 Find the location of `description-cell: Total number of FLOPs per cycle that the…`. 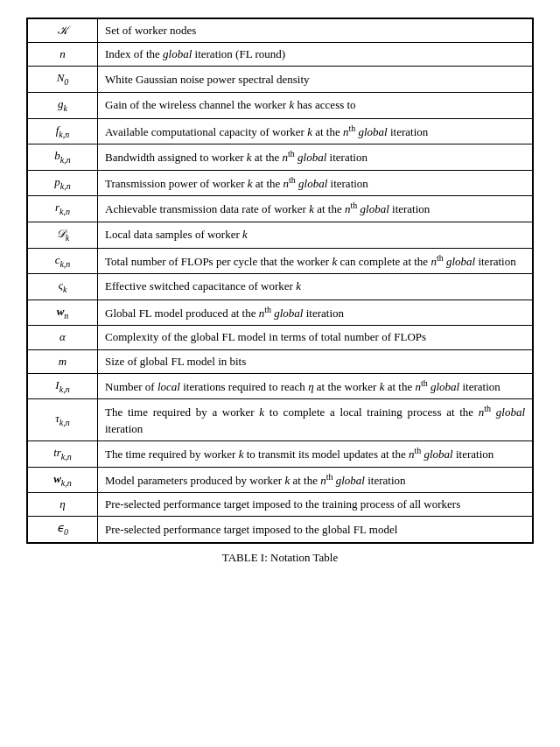

description-cell: Total number of FLOPs per cycle that the… is located at coordinates (315, 261).